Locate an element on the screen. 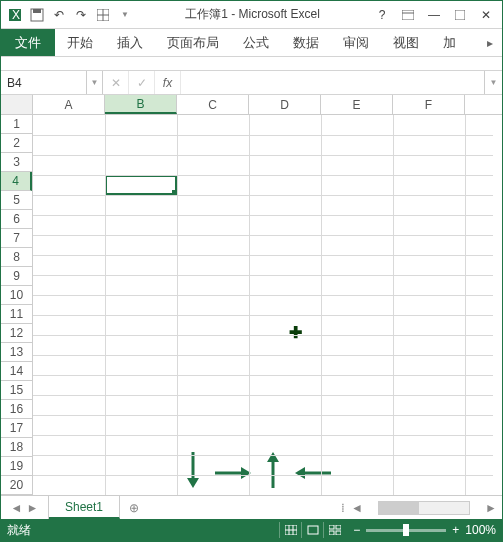 Image resolution: width=503 pixels, height=542 pixels. row-header-10: 10 is located at coordinates (16, 296).